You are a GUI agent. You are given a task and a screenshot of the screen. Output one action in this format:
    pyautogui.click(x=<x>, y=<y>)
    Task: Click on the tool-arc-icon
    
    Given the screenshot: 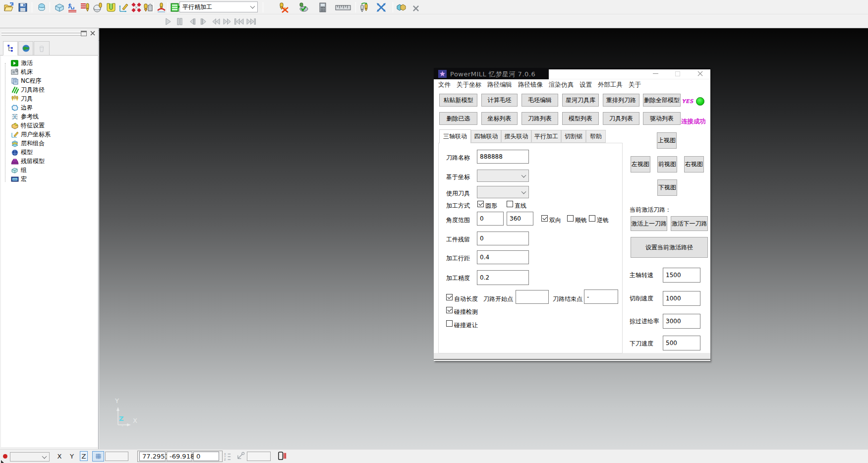 What is the action you would take?
    pyautogui.click(x=162, y=7)
    